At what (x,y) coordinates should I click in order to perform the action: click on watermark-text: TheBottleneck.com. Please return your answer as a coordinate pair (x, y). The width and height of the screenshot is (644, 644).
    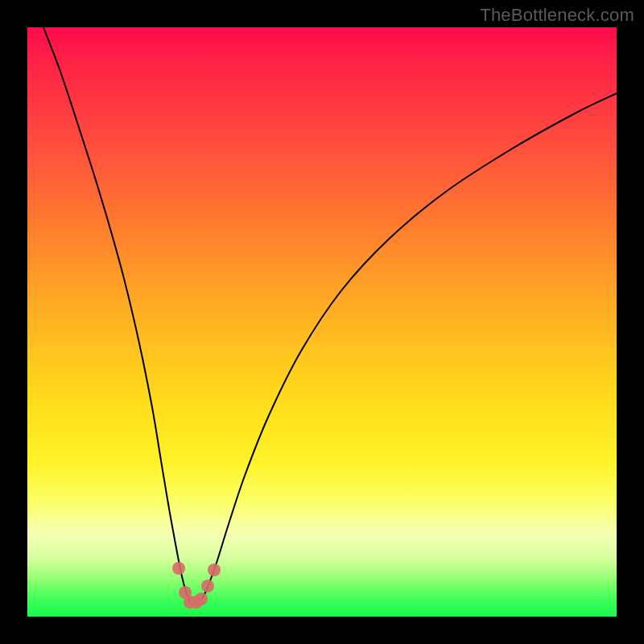
    Looking at the image, I should click on (557, 15).